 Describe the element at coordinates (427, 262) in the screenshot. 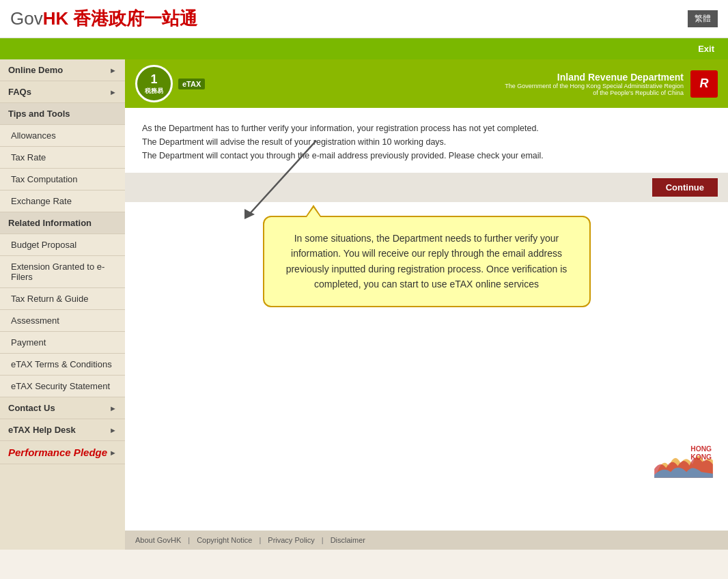

I see `tooltip-box: In some situations, the Department needs…` at that location.